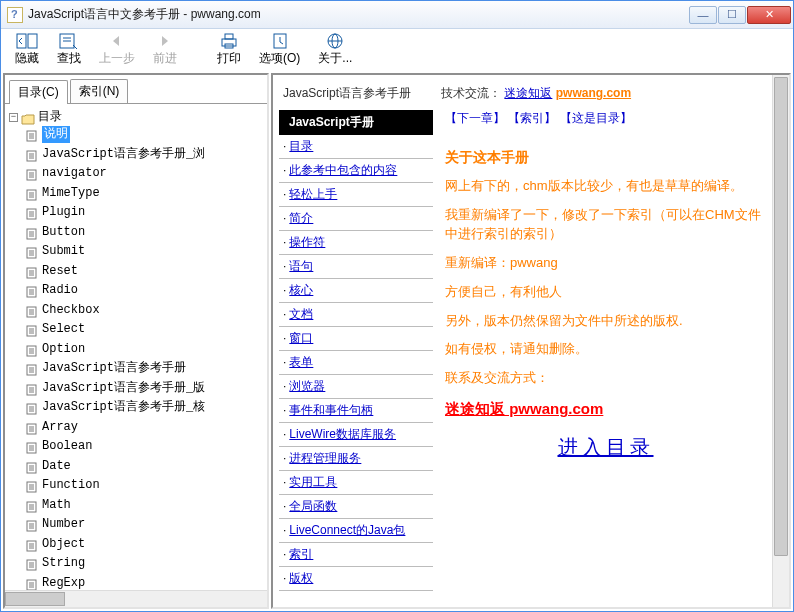 This screenshot has width=794, height=612. Describe the element at coordinates (106, 368) in the screenshot. I see `tree-item: JavaScript语言参考手册` at that location.